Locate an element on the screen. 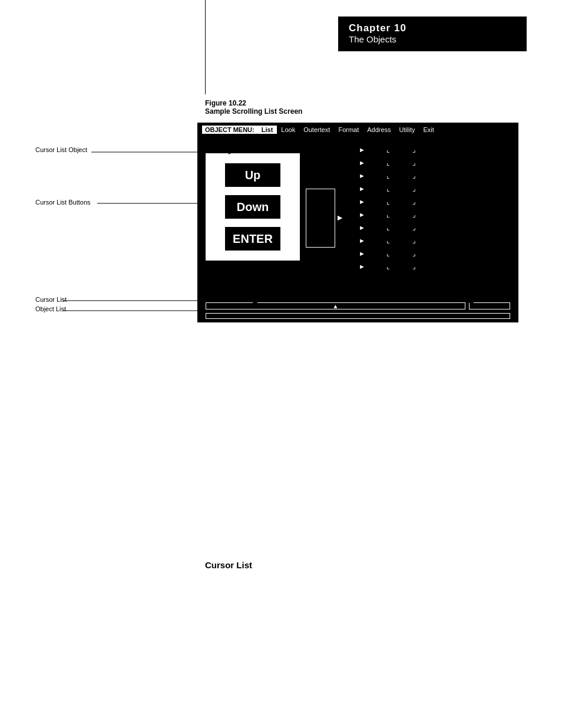  cb-row-6: ⌞ ⌟ is located at coordinates (401, 215).